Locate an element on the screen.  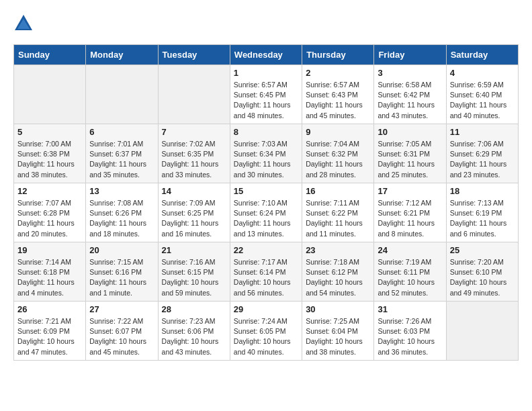
calendar-week-row: 1Sunrise: 6:57 AMSunset: 6:45 PMDaylight… is located at coordinates (266, 95).